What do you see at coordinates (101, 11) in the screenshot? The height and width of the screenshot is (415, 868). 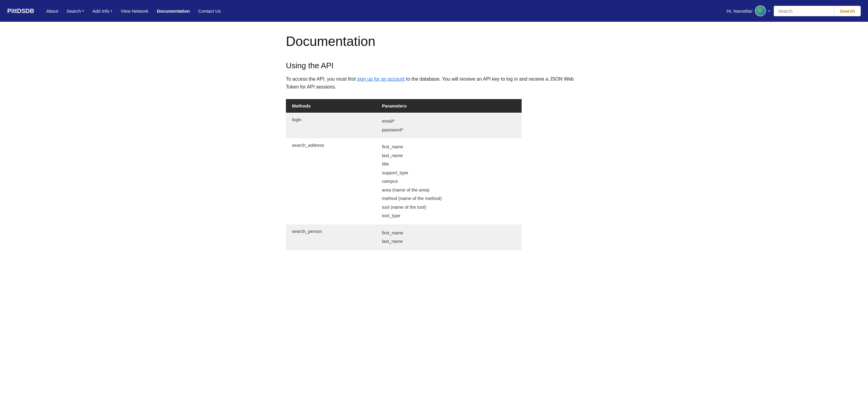 I see `nav-label-add-info: Add Info` at bounding box center [101, 11].